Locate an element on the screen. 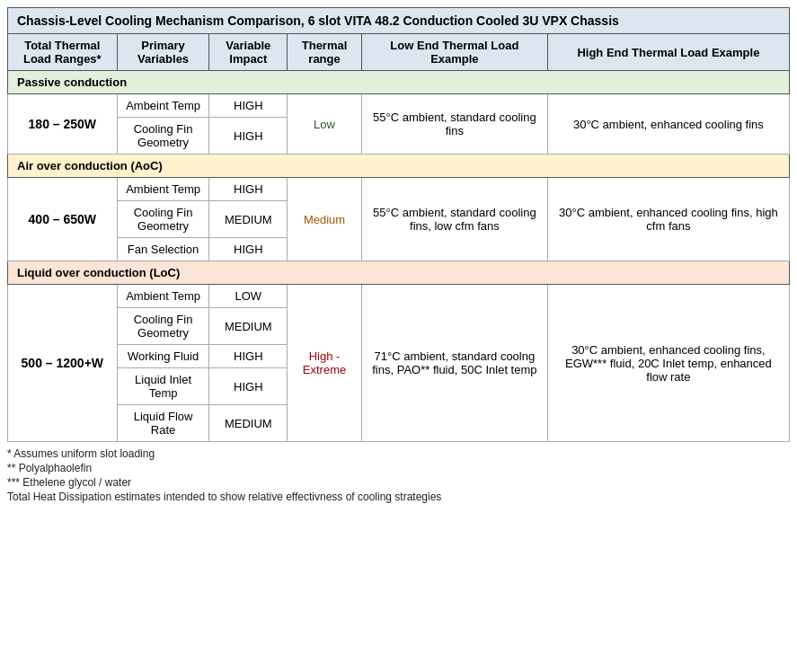 This screenshot has height=672, width=797. loc-var-5-impact: MEDIUM is located at coordinates (248, 424).